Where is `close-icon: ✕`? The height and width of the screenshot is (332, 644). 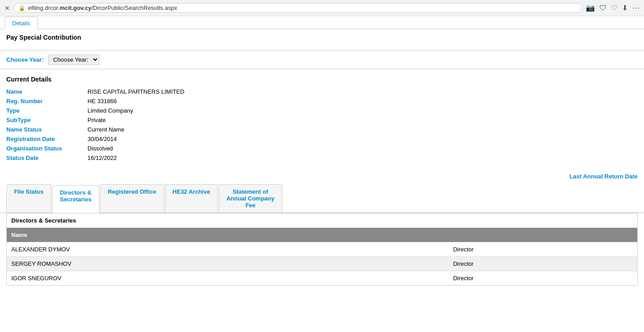
close-icon: ✕ is located at coordinates (7, 8).